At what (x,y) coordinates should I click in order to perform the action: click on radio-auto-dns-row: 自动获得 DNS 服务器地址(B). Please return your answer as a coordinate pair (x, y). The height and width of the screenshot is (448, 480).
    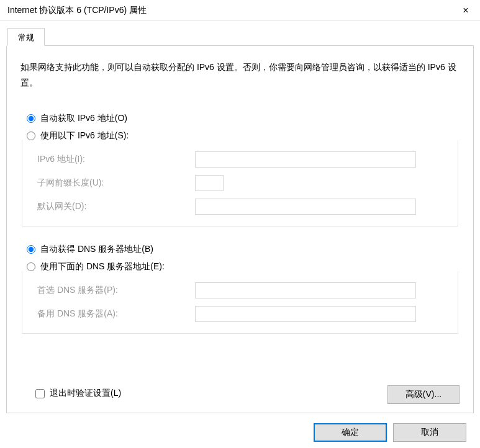
    Looking at the image, I should click on (243, 249).